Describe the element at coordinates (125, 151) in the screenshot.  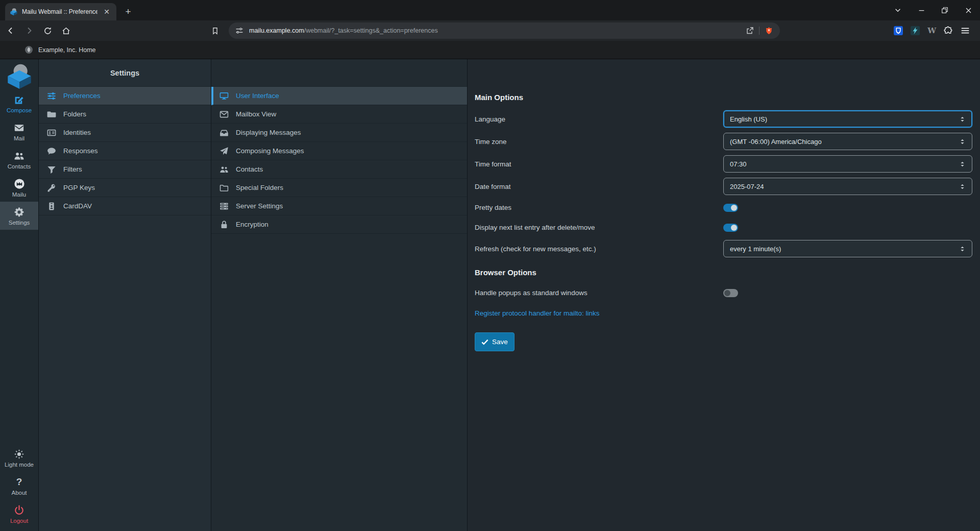
I see `settings-nav-responses: Responses` at that location.